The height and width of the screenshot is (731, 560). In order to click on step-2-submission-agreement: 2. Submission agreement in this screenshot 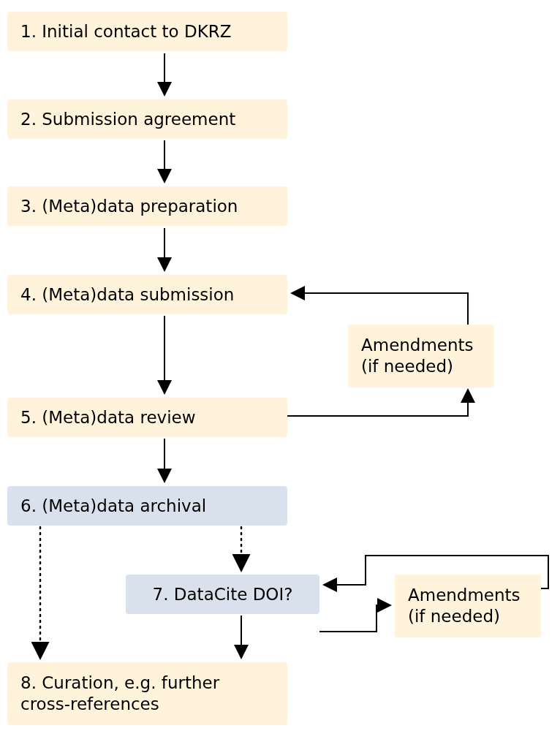, I will do `click(148, 119)`.